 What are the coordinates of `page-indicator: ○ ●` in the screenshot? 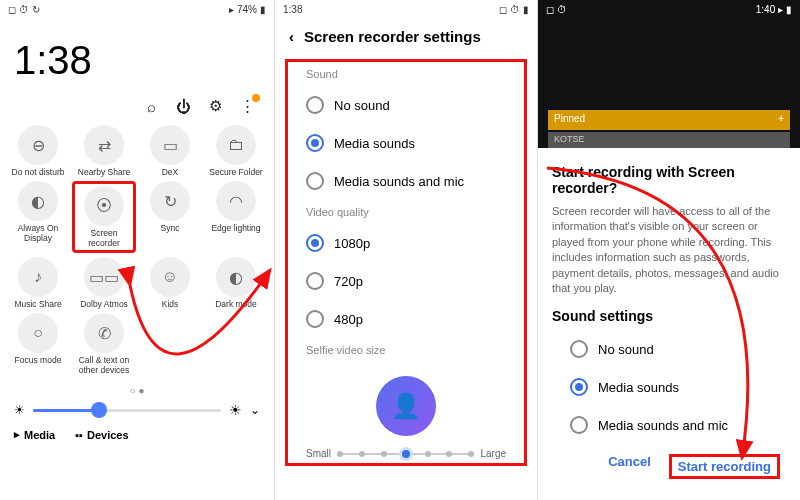 It's located at (137, 390).